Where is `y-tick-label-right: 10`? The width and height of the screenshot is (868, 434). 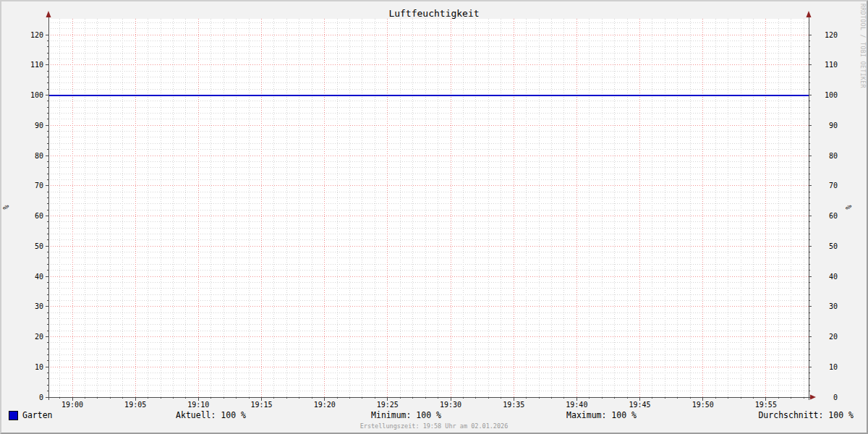 y-tick-label-right: 10 is located at coordinates (833, 367).